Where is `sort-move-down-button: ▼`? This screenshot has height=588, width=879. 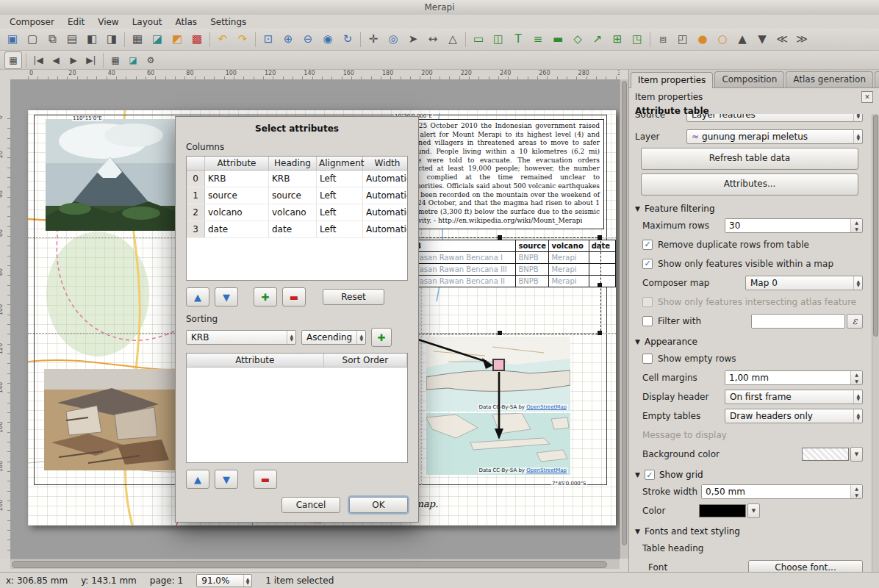 sort-move-down-button: ▼ is located at coordinates (226, 479).